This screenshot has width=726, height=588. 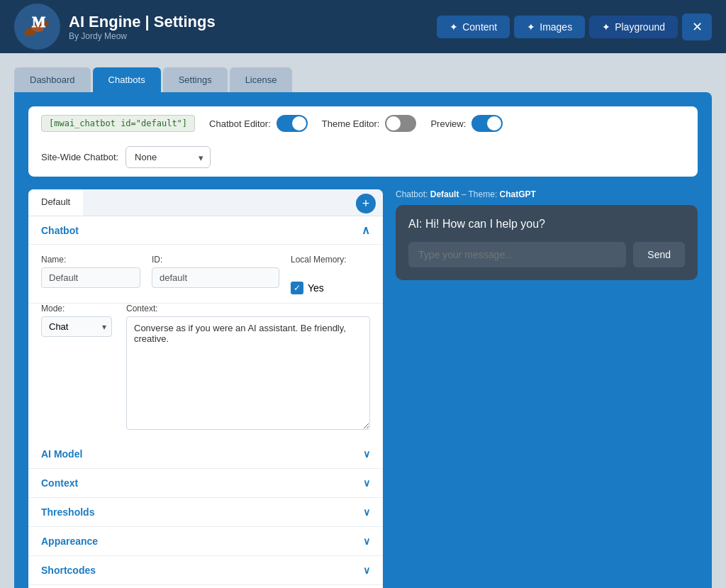 What do you see at coordinates (206, 514) in the screenshot?
I see `collapsible-sections: AI Model ∨ Context ∨ Thresholds ∨` at bounding box center [206, 514].